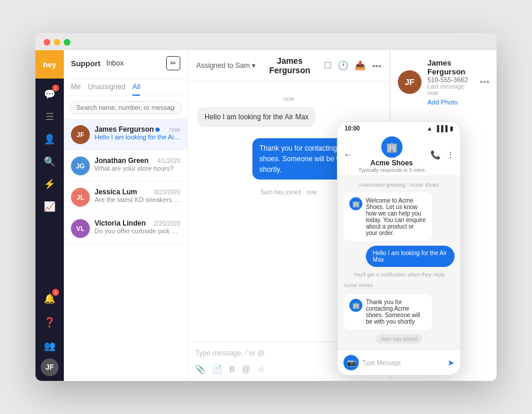 The image size is (532, 414). What do you see at coordinates (388, 312) in the screenshot?
I see `phone-incoming-msg2: 🏢 Thank you for contacting Acme shoes. S…` at bounding box center [388, 312].